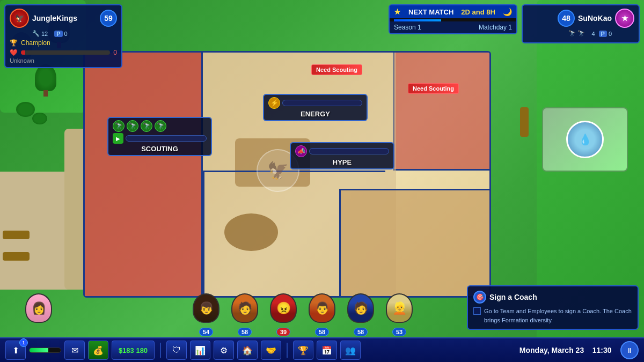 The width and height of the screenshot is (644, 362). Describe the element at coordinates (45, 350) in the screenshot. I see `energy-indicator` at that location.